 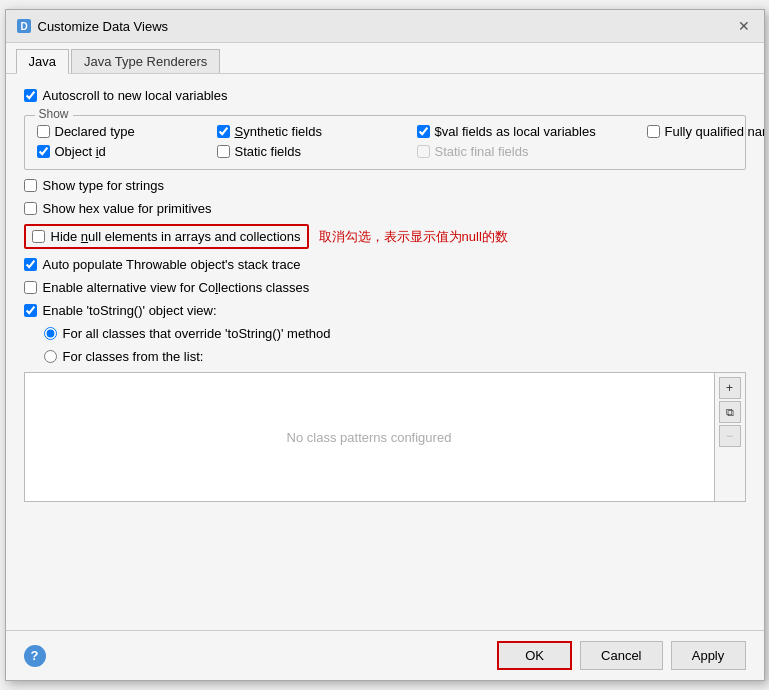 What do you see at coordinates (30, 310) in the screenshot?
I see `enable-tostring-checkbox` at bounding box center [30, 310].